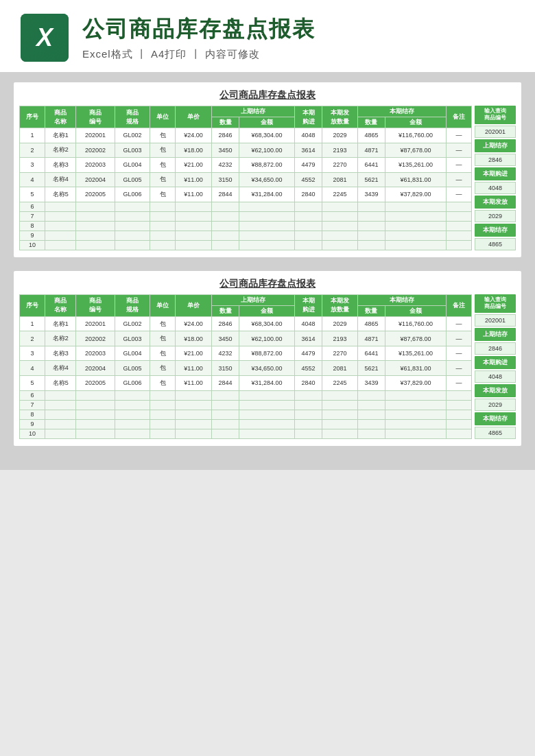 This screenshot has width=535, height=756. Describe the element at coordinates (308, 150) in the screenshot. I see `cell-purchase: 3614` at that location.